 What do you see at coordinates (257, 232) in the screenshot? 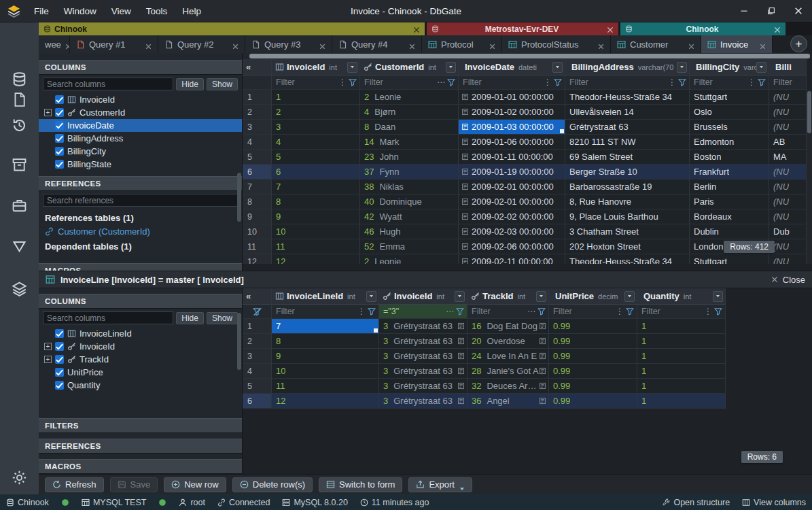
I see `row-number: 10` at bounding box center [257, 232].